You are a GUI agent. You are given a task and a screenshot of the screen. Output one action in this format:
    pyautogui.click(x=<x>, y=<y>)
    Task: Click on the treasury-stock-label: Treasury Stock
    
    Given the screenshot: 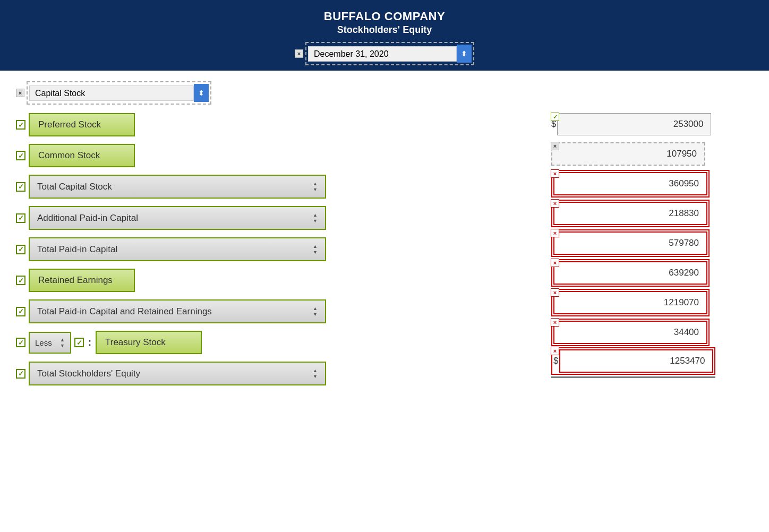 What is the action you would take?
    pyautogui.click(x=149, y=342)
    